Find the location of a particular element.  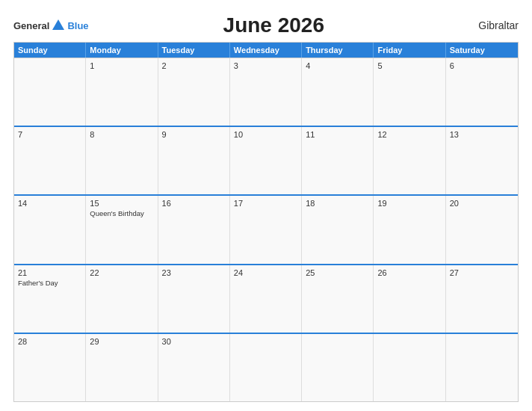

day-header-saturday: Saturday is located at coordinates (482, 50).